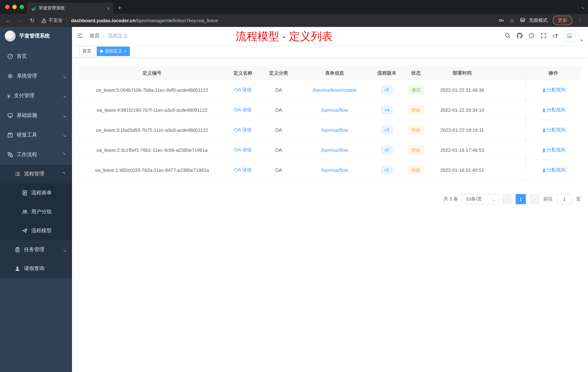 Image resolution: width=588 pixels, height=372 pixels. Describe the element at coordinates (10, 56) in the screenshot. I see `dashboard-icon` at that location.